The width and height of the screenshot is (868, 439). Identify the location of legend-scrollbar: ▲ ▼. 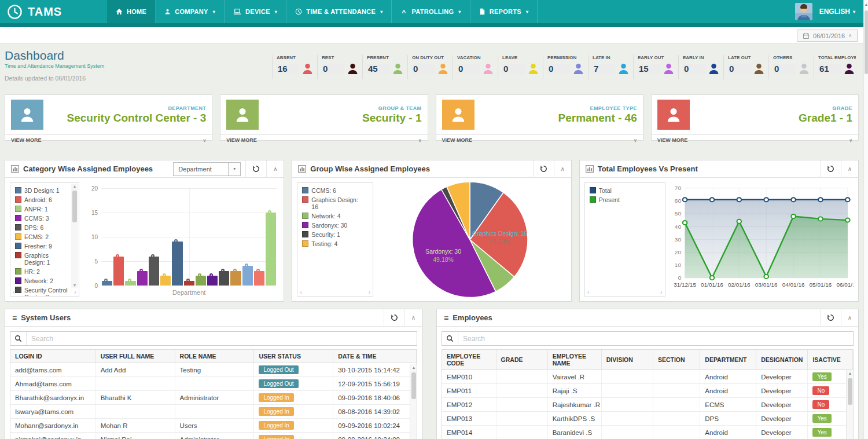
(75, 236).